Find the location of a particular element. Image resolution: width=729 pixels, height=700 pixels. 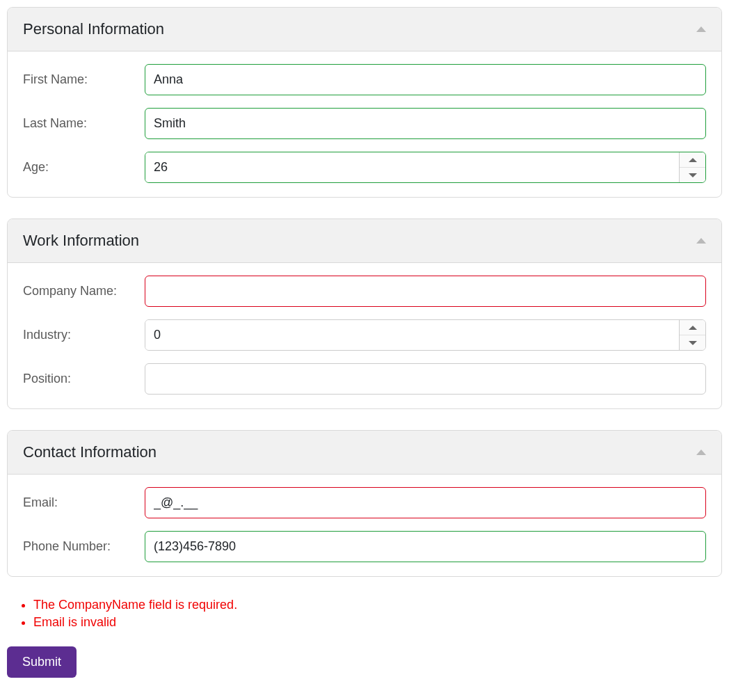

row-email: Email: is located at coordinates (364, 502).